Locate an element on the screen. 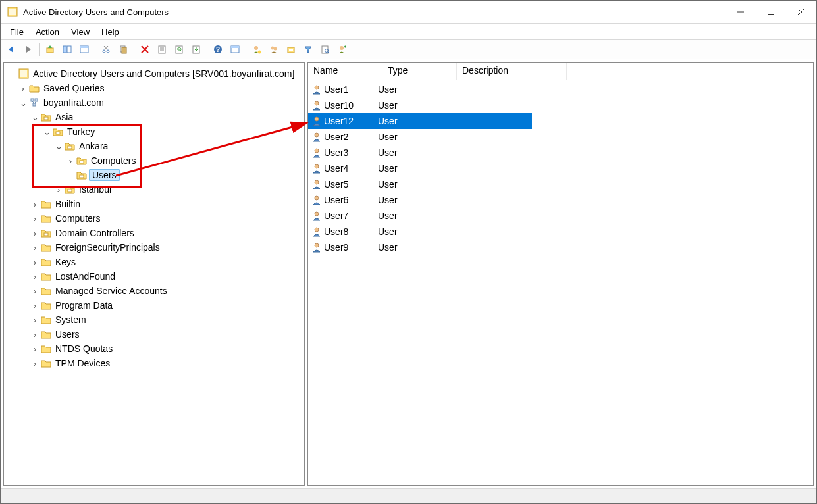 The height and width of the screenshot is (504, 817). list-row: User9User is located at coordinates (561, 247).